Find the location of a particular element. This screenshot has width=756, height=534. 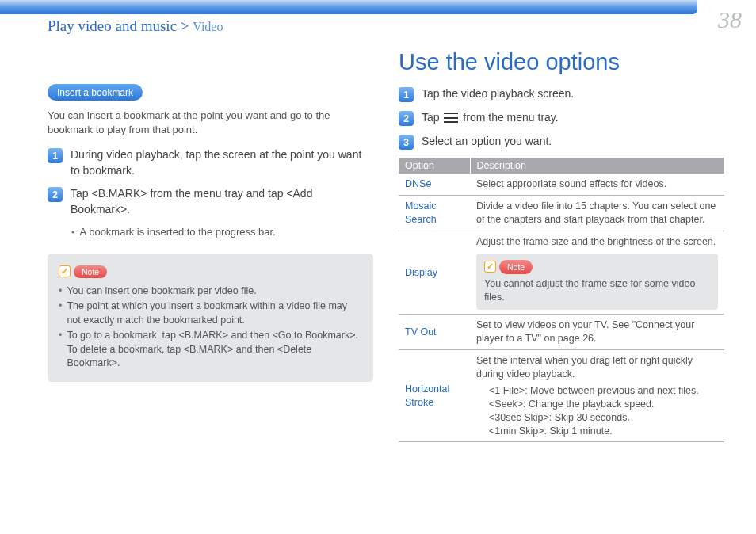

opt-desc: Adjust the frame size and the brightness… is located at coordinates (598, 273).